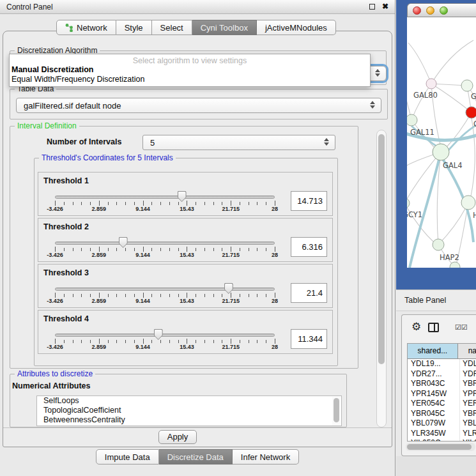 The height and width of the screenshot is (476, 476). What do you see at coordinates (441, 392) in the screenshot?
I see `node-attribute-table: shared...na YDL19...YDL19YDR27...YDR27YB…` at bounding box center [441, 392].